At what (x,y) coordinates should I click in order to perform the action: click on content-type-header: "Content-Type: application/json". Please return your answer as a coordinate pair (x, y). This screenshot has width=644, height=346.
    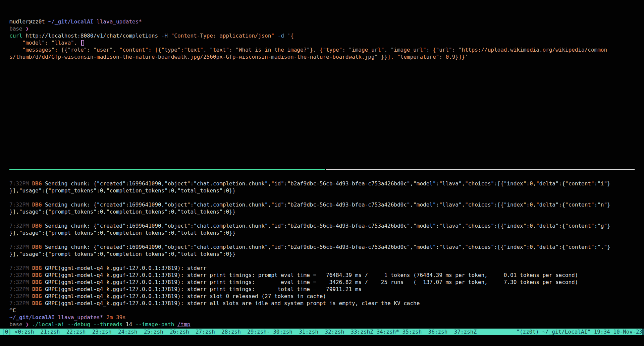
    Looking at the image, I should click on (224, 36).